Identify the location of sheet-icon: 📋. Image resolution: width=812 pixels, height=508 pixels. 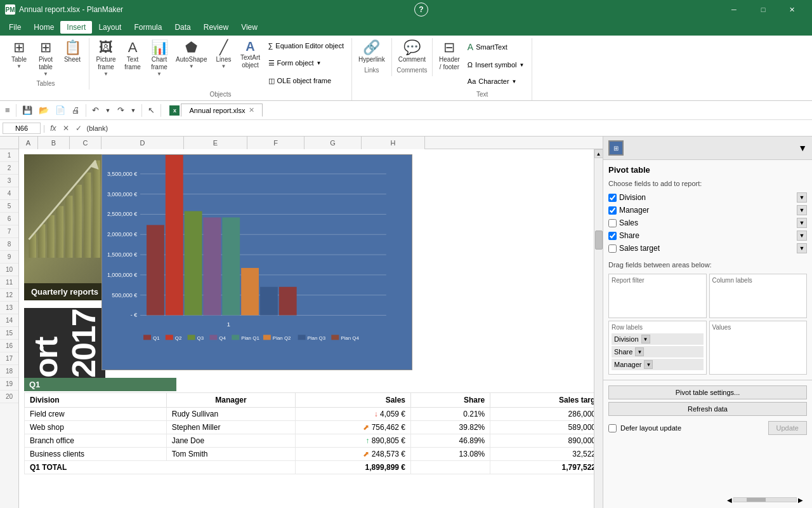
(72, 48).